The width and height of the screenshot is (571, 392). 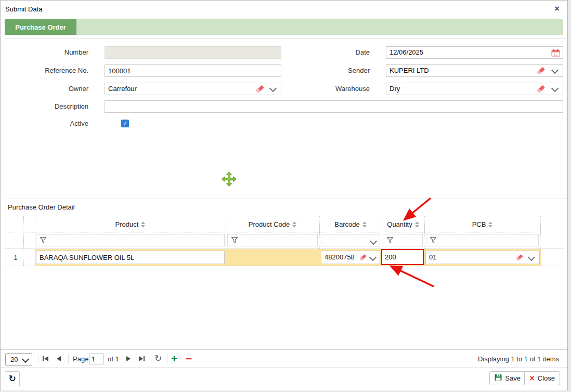 I want to click on column-header-quantity: Quantity, so click(x=403, y=225).